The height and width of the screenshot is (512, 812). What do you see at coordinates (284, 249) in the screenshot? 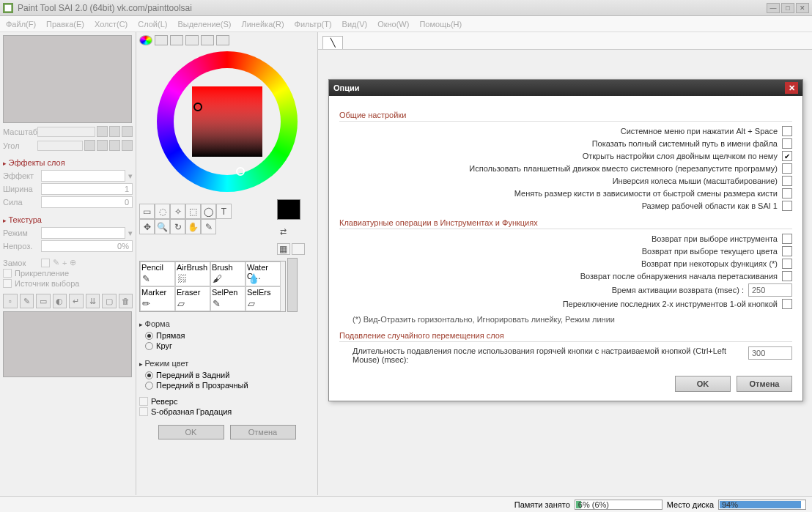
I see `transparent-toggle: ▦` at bounding box center [284, 249].